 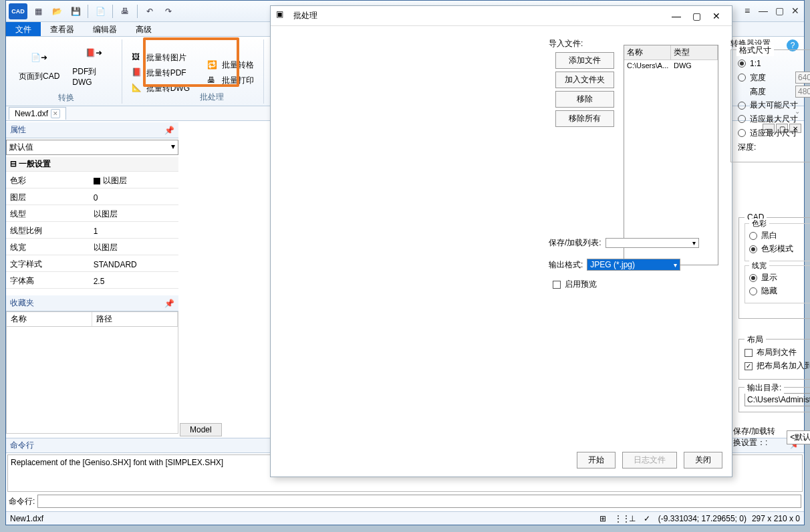 I want to click on enable-preview-checkbox, so click(x=557, y=285).